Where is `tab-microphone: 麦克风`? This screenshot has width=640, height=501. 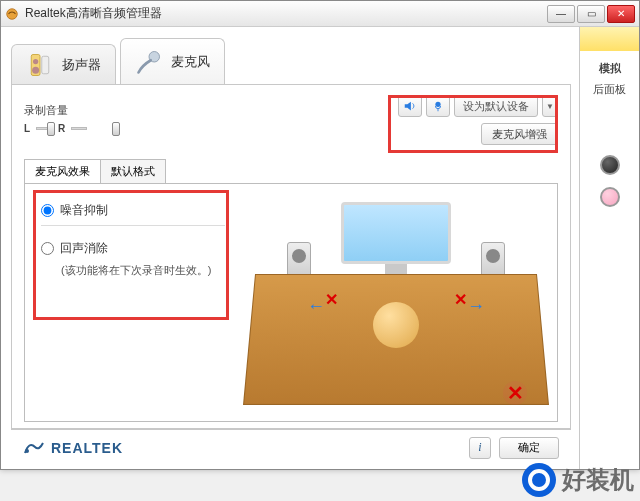
tab-microphone: 麦克风 is located at coordinates (172, 61).